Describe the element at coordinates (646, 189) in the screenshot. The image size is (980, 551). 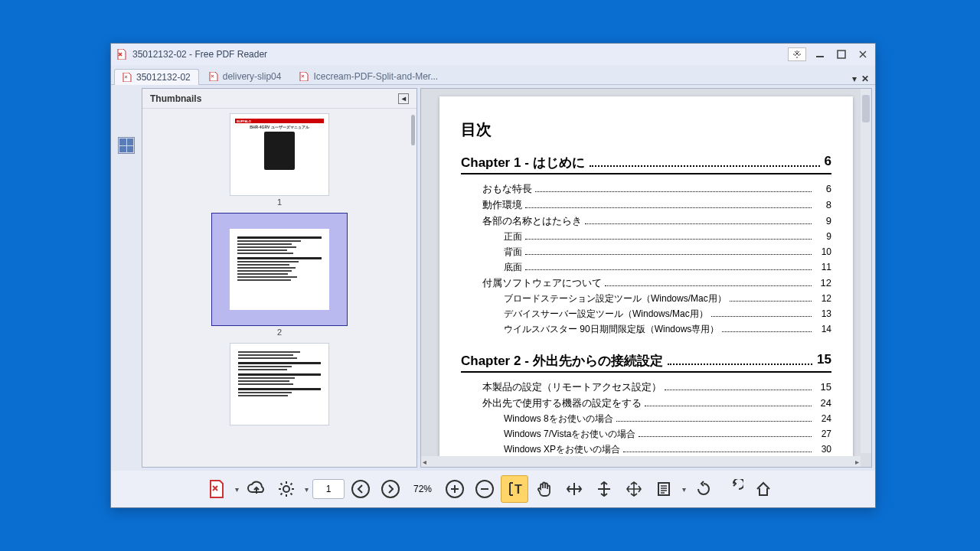
I see `toc-entry: おもな特長 6` at that location.